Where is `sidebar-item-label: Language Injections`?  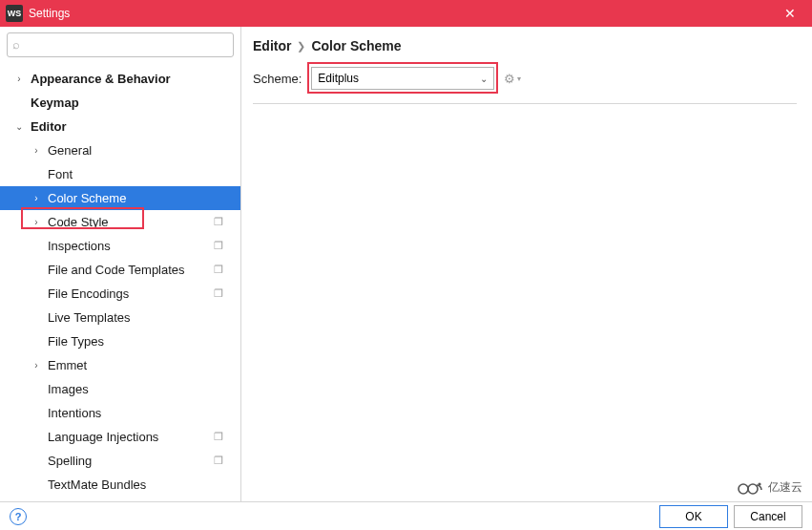 sidebar-item-label: Language Injections is located at coordinates (103, 437).